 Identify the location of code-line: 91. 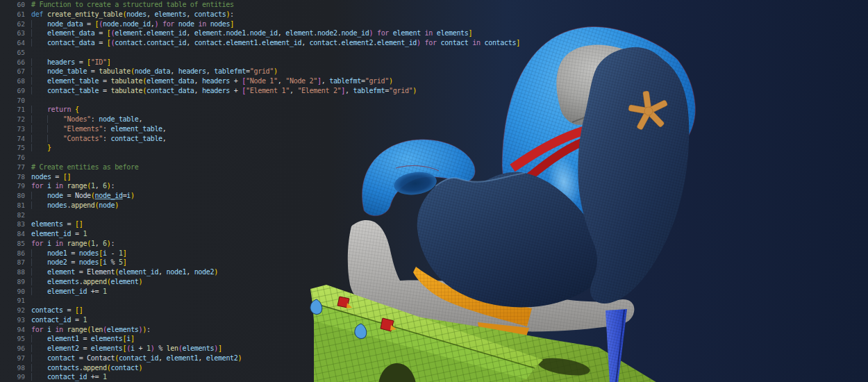
(271, 301).